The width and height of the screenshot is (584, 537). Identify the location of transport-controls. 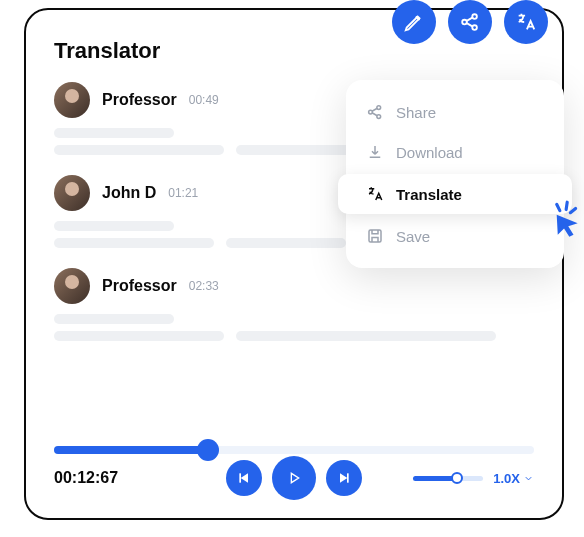
(294, 478).